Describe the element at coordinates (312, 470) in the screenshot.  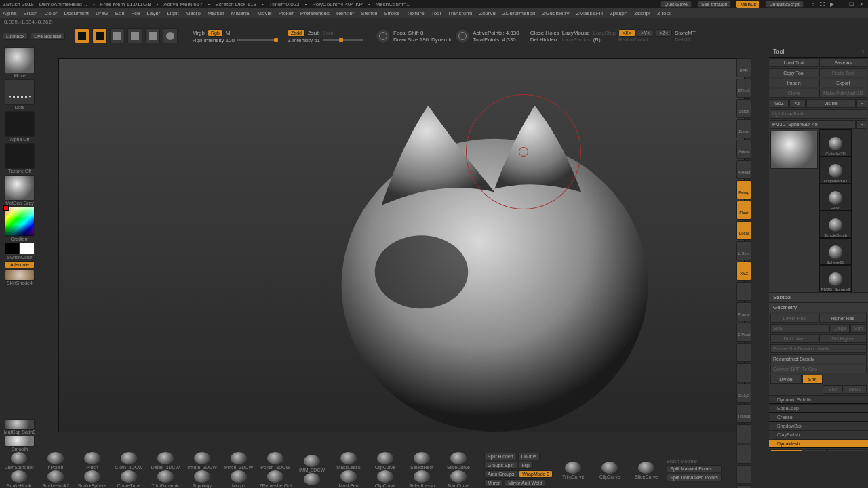
I see `brush-imm_3dcw: IMM_3DCW` at that location.